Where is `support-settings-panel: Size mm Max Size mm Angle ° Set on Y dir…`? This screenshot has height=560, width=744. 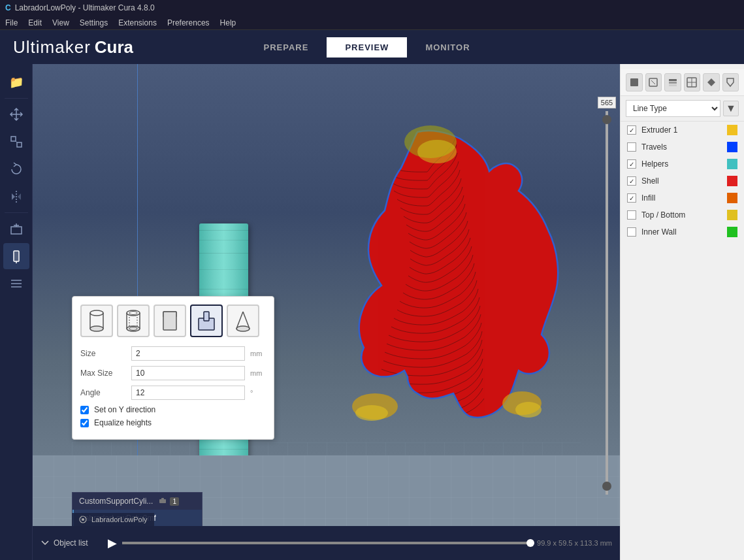 support-settings-panel: Size mm Max Size mm Angle ° Set on Y dir… is located at coordinates (173, 368).